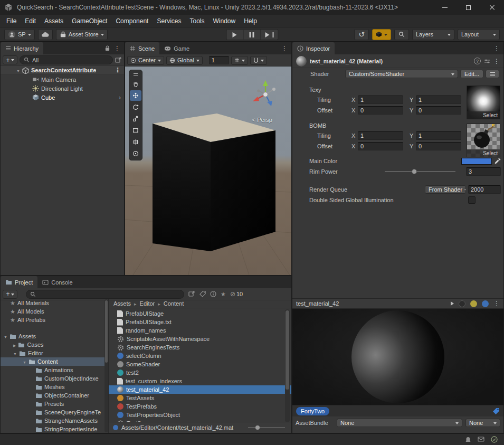 Image resolution: width=504 pixels, height=445 pixels. What do you see at coordinates (192, 294) in the screenshot?
I see `open-in-window-icon` at bounding box center [192, 294].